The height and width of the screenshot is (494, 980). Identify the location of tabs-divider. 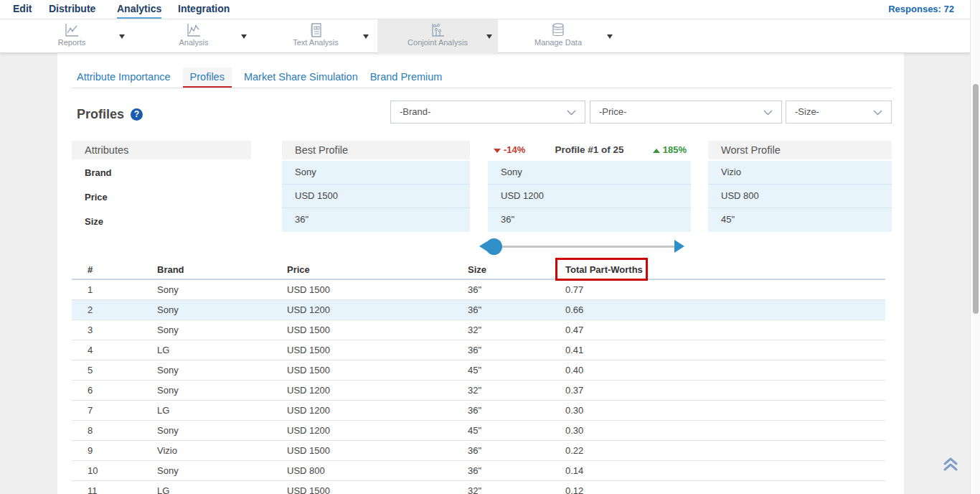
(482, 88).